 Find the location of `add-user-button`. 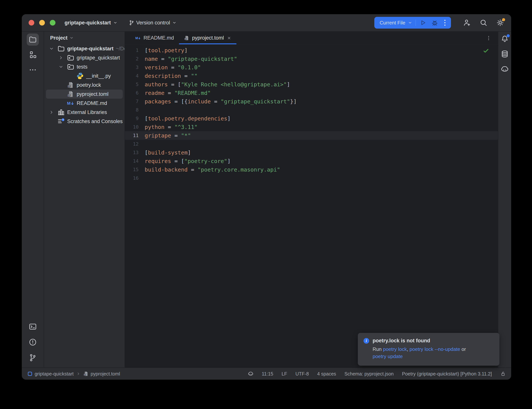

add-user-button is located at coordinates (467, 23).